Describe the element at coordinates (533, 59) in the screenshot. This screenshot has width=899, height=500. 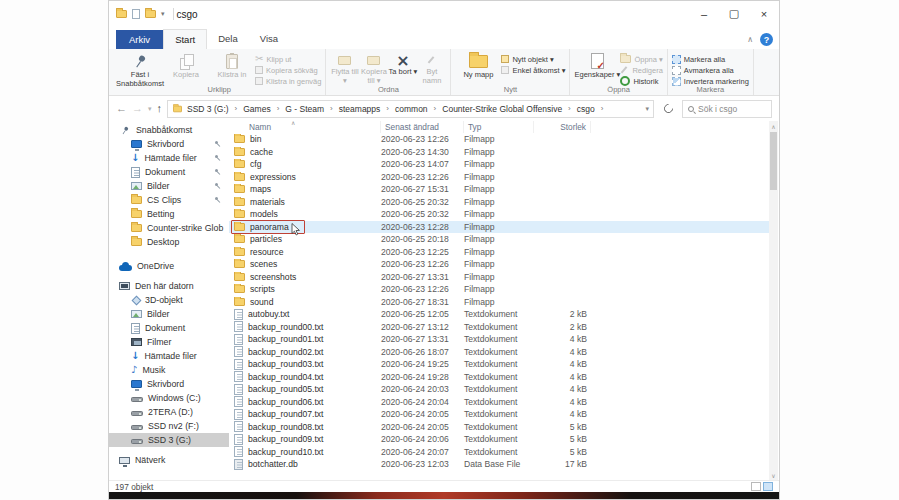
I see `ribbon-button: Nytt objekt ▾` at that location.